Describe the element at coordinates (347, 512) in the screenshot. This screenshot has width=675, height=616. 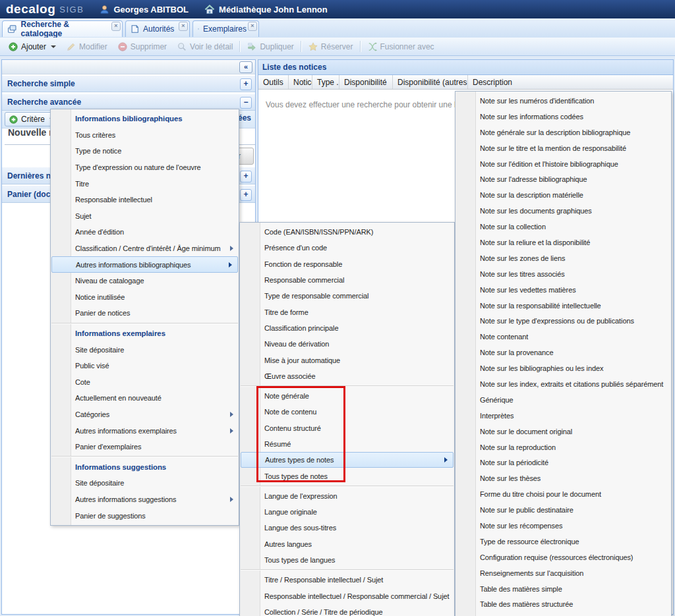
I see `menu-item: Langue originale` at that location.